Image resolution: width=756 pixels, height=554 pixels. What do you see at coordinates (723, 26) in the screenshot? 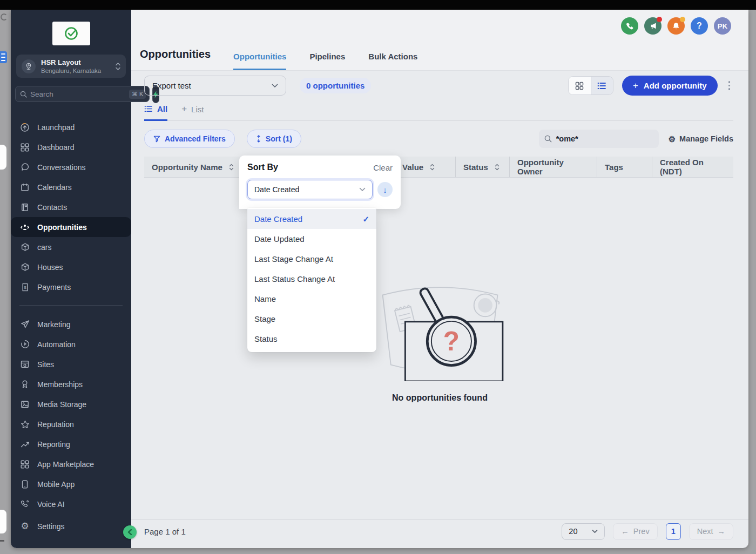
I see `user-avatar: PK` at bounding box center [723, 26].